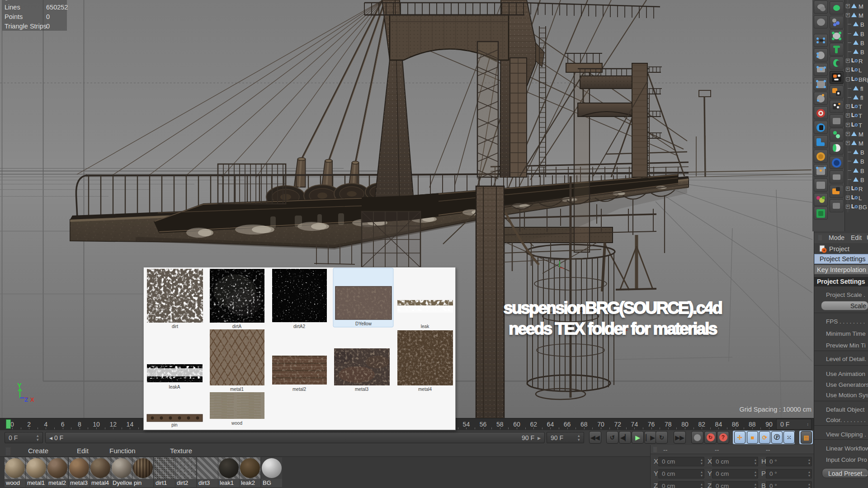 The width and height of the screenshot is (868, 488). What do you see at coordinates (299, 326) in the screenshot?
I see `svg-text: dirtA2` at bounding box center [299, 326].